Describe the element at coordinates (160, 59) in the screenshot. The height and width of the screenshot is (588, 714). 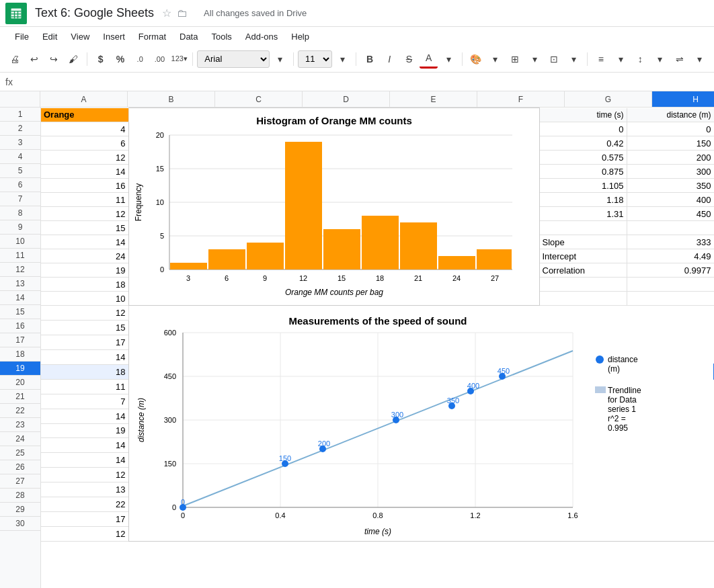
I see `decimal-inc-button: .00` at that location.